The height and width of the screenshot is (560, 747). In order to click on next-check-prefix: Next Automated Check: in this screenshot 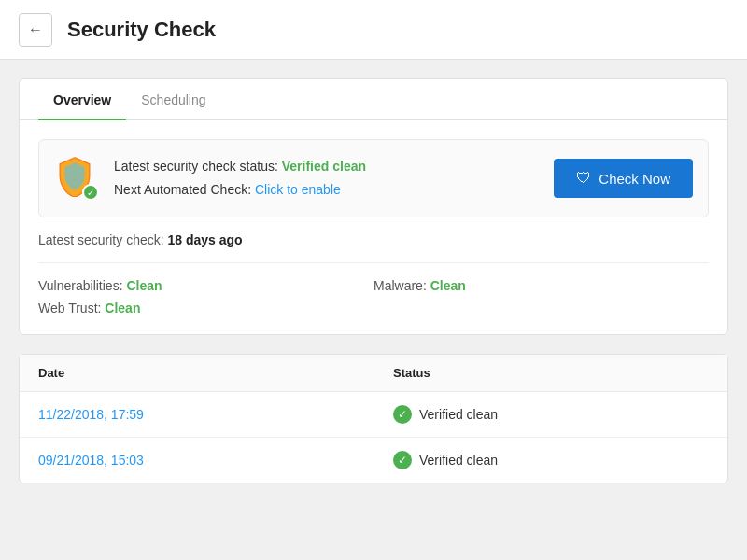, I will do `click(183, 189)`.